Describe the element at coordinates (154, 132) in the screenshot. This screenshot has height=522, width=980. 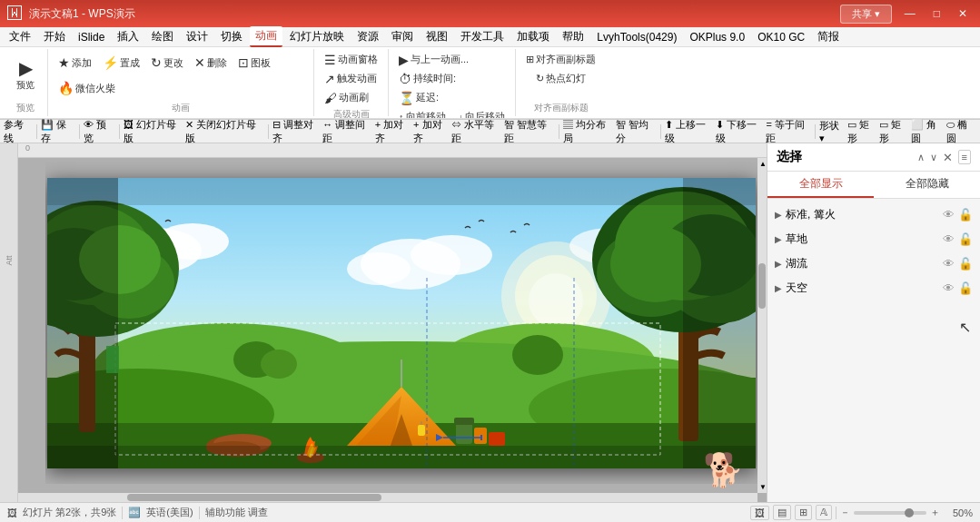
I see `toolbar-slidemaster: 🖼 幻灯片母版` at that location.